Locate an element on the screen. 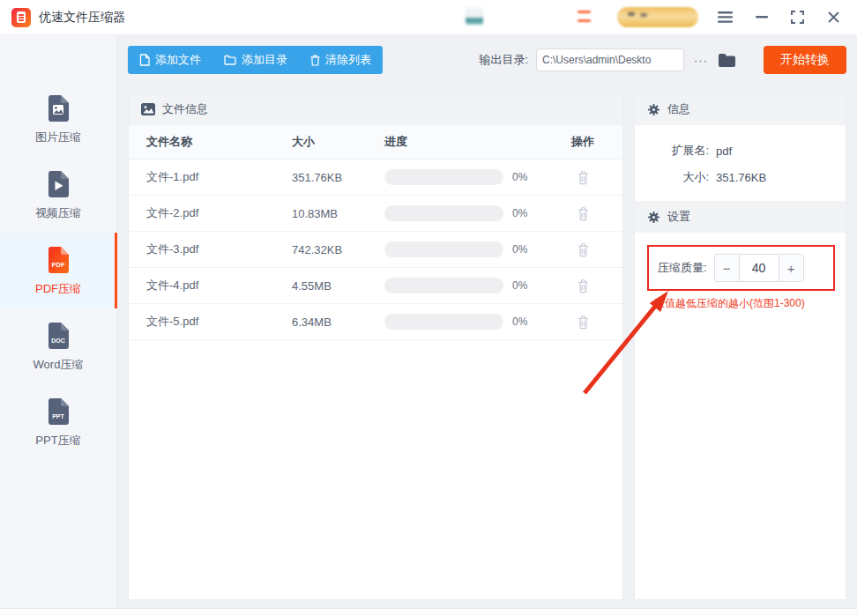 This screenshot has width=857, height=616. output-area: 输出目录: ··· 开始转换 is located at coordinates (663, 60).